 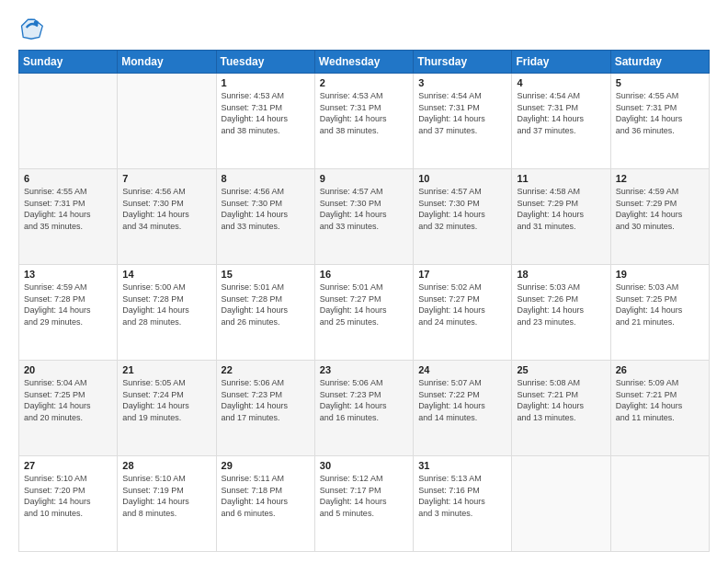 I want to click on day-cell: 6Sunrise: 4:55 AM Sunset: 7:31 PM Daylig…, so click(x=68, y=217).